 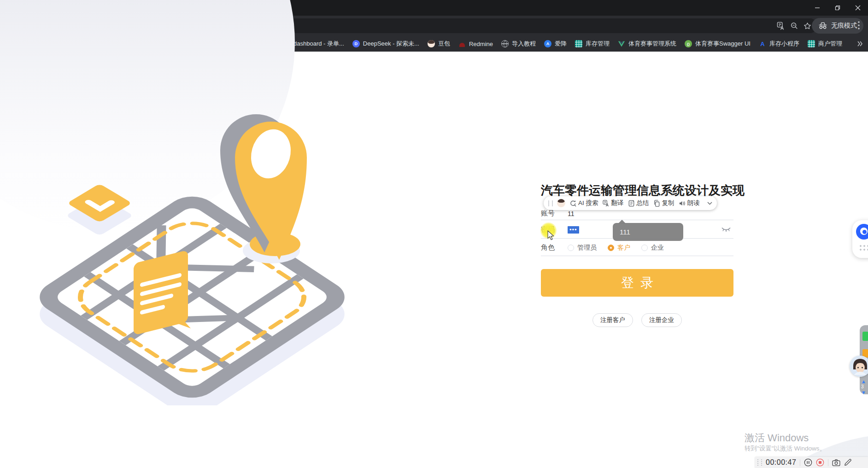 I want to click on windows-activation-watermark: 激活 Windows 转到"设置"以激活 Windows。, so click(x=785, y=443).